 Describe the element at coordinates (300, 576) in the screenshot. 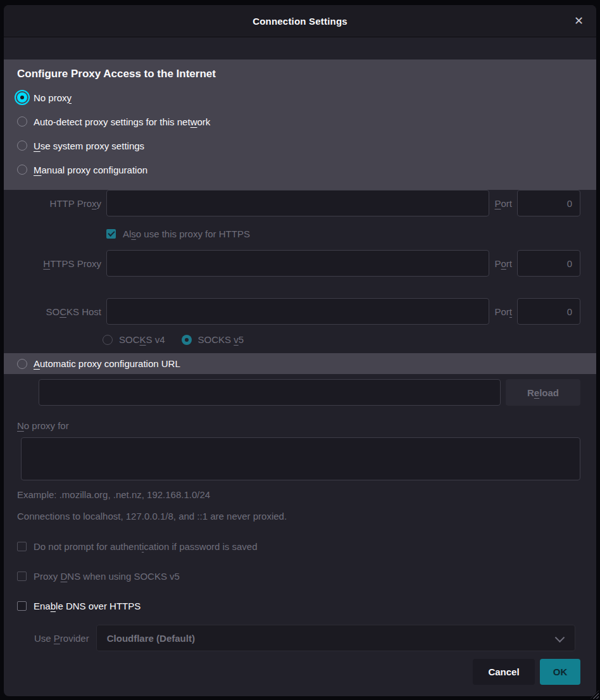

I see `checkbox-proxy-dns-socks5: Proxy DNS when using SOCKS v5` at that location.